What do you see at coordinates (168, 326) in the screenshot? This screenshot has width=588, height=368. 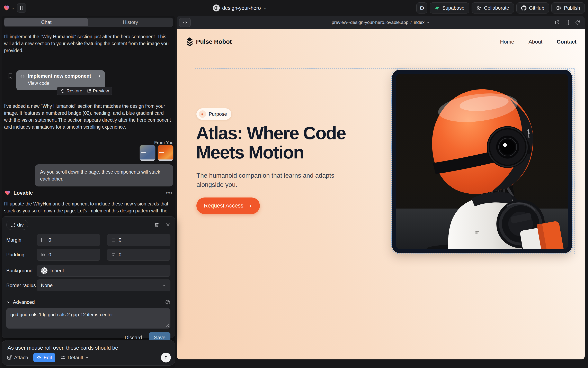 I see `resize-handle` at bounding box center [168, 326].